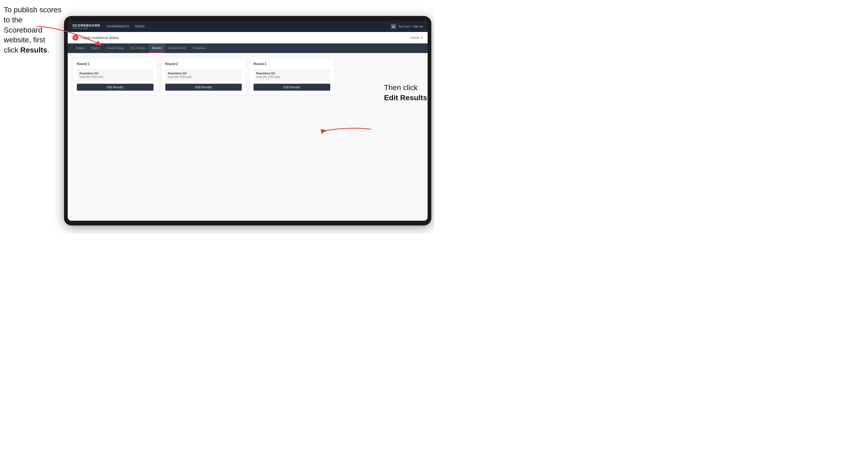 The width and height of the screenshot is (868, 467). What do you see at coordinates (292, 87) in the screenshot?
I see `edit-results-btn-3: Edit Results` at bounding box center [292, 87].